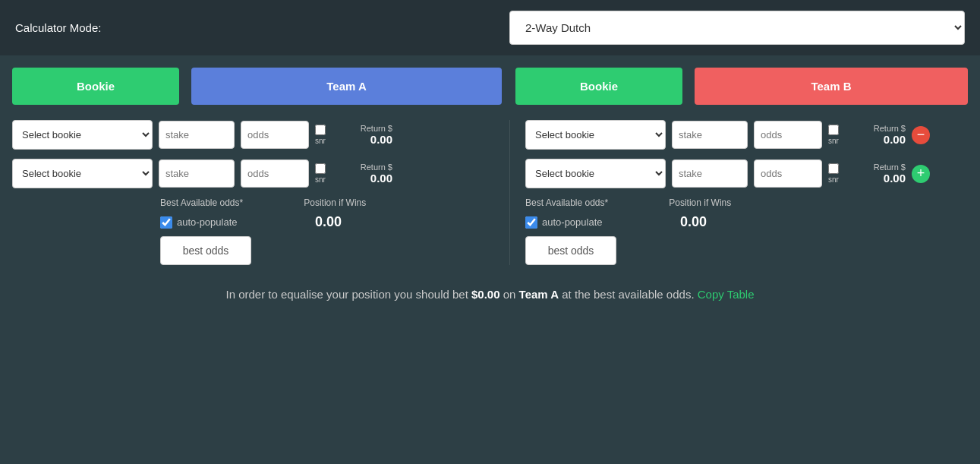 Image resolution: width=980 pixels, height=464 pixels. I want to click on right-headers: Bookie Team B, so click(738, 87).